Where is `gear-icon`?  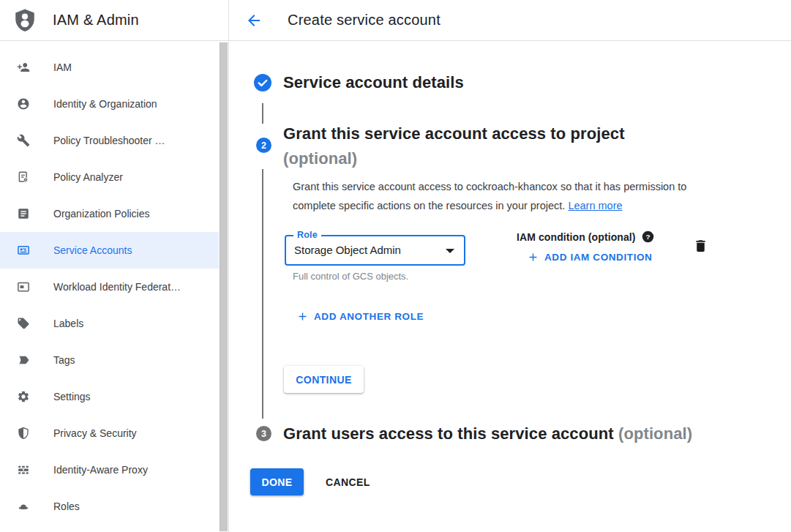
gear-icon is located at coordinates (23, 397).